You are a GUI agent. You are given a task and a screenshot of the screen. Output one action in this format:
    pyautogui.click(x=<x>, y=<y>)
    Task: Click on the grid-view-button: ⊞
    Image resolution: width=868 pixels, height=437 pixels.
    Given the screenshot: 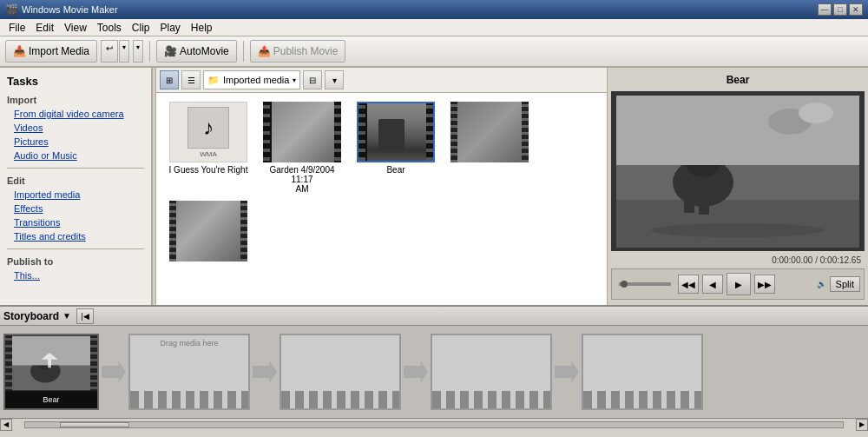 What is the action you would take?
    pyautogui.click(x=169, y=80)
    